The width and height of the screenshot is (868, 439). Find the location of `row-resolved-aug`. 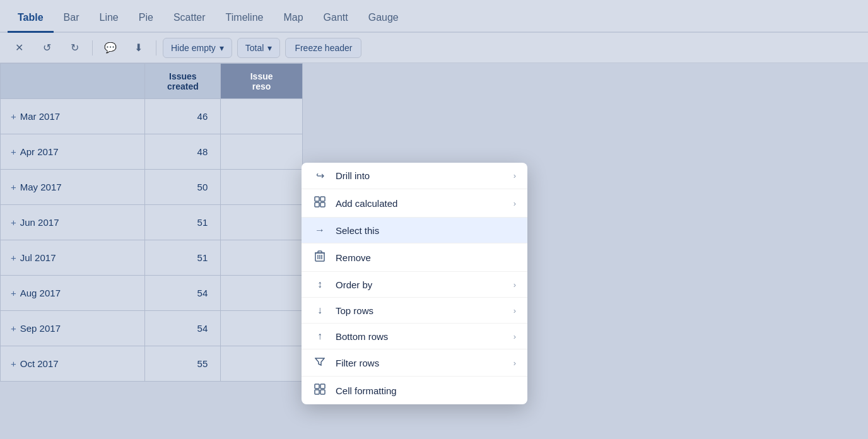

row-resolved-aug is located at coordinates (262, 293).